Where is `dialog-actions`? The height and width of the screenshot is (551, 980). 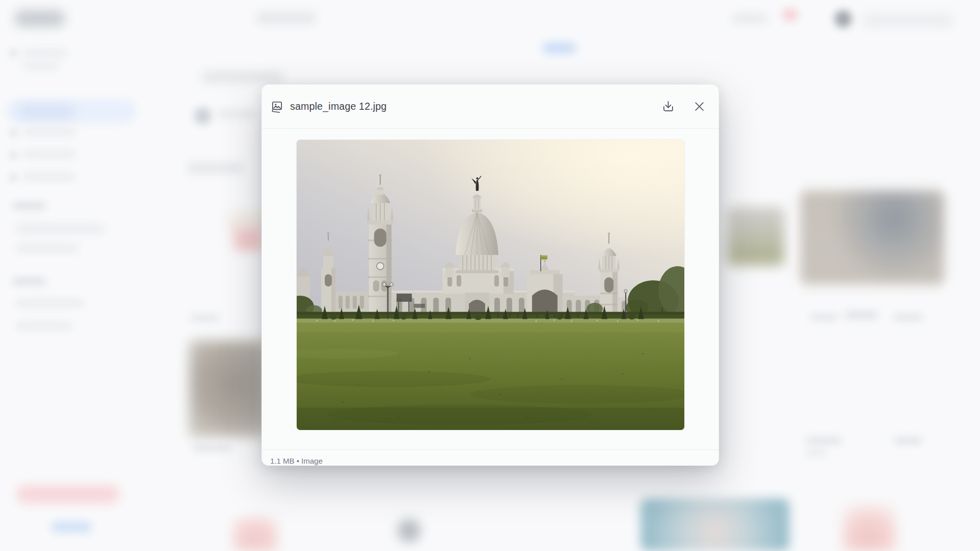 dialog-actions is located at coordinates (684, 106).